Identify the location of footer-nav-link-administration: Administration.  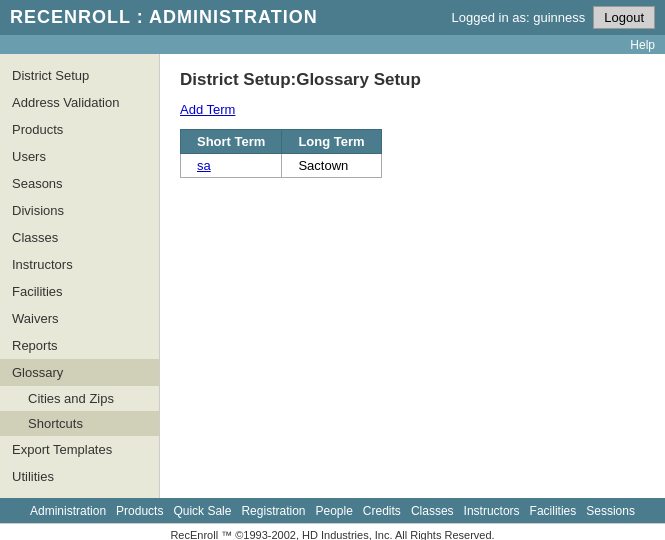
(68, 511).